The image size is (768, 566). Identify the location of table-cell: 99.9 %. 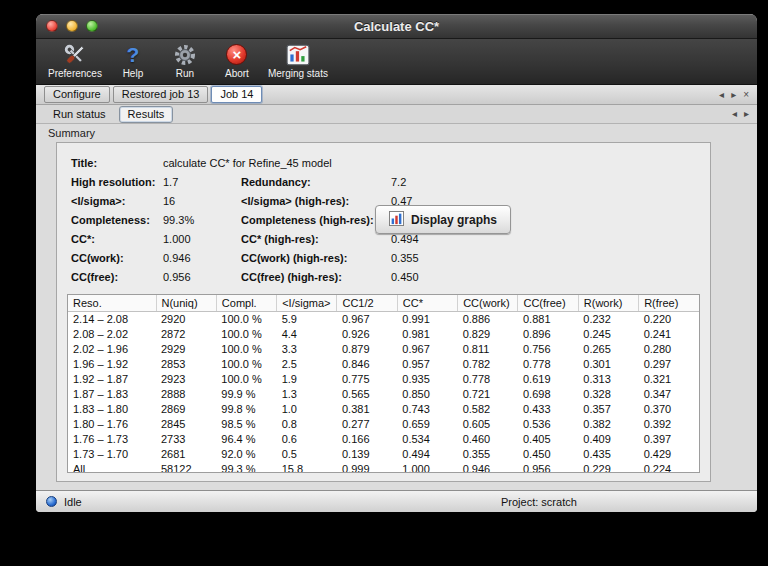
(246, 394).